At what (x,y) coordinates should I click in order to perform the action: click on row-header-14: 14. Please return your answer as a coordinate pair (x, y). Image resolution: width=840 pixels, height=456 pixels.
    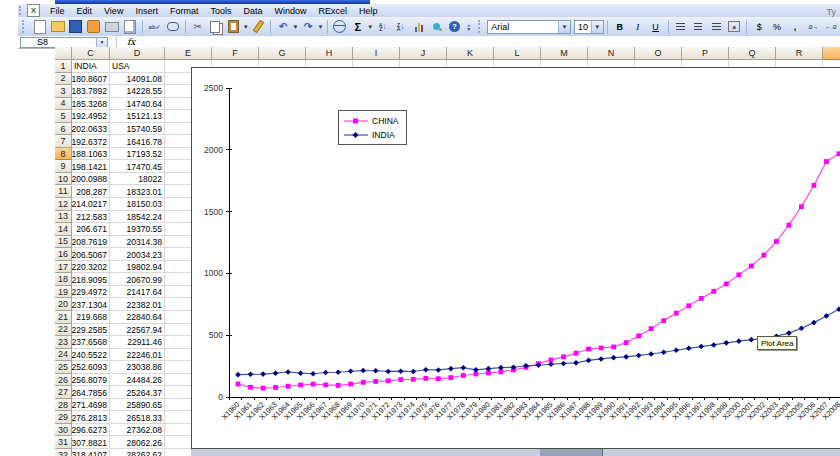
    Looking at the image, I should click on (64, 230).